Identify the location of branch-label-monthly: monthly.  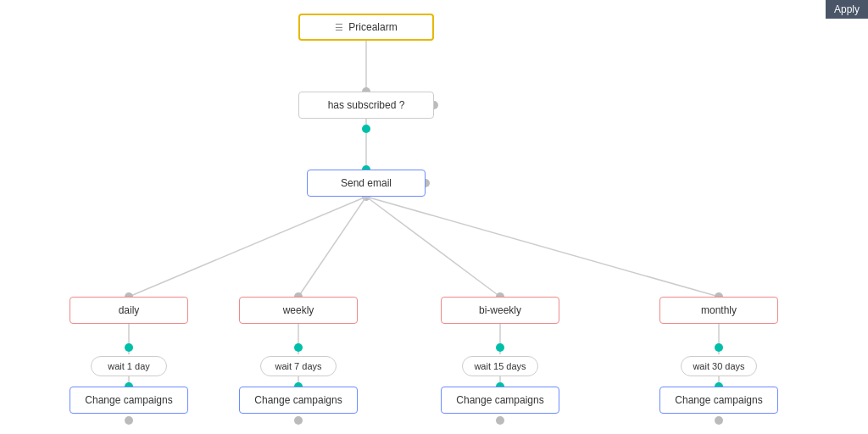
(719, 310).